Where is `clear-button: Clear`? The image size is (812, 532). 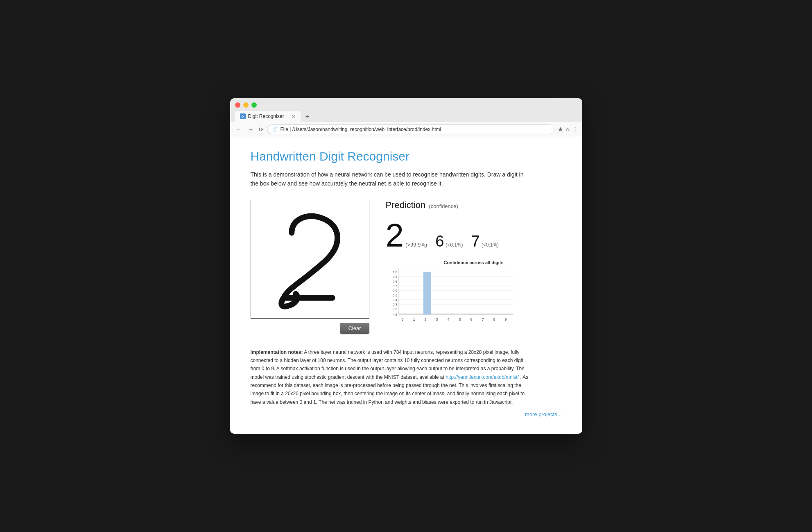 clear-button: Clear is located at coordinates (355, 328).